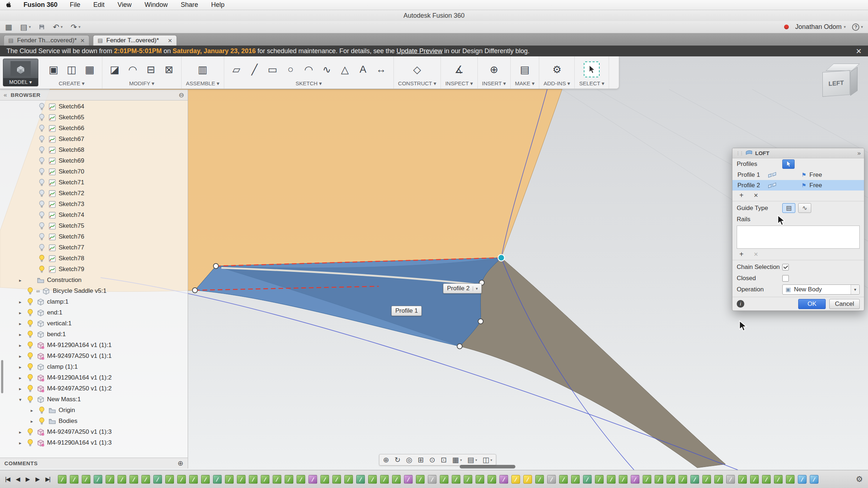  I want to click on menu-file: File, so click(75, 5).